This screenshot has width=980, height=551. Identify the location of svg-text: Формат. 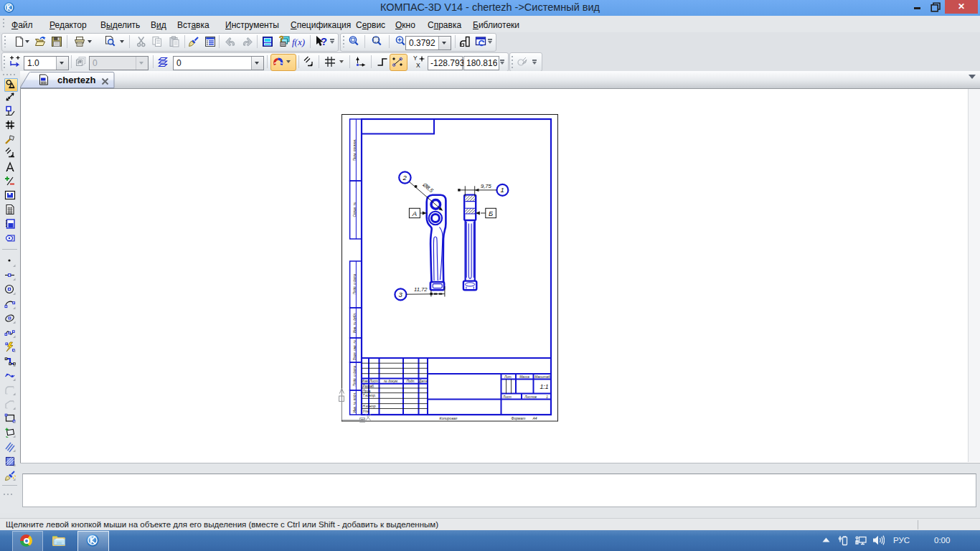
(519, 418).